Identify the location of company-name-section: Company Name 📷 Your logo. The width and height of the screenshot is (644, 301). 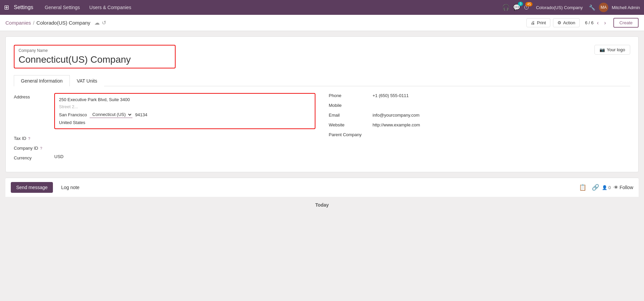
(322, 57).